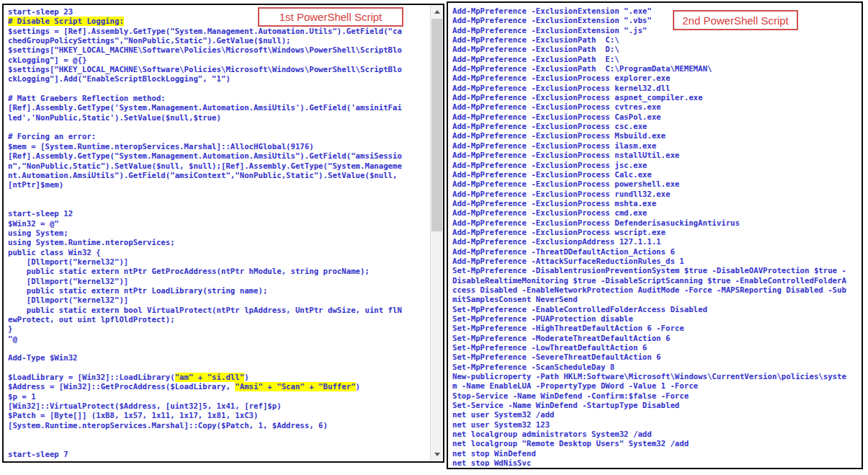 The image size is (868, 475). I want to click on code-line: ckLogging"] = @{}, so click(218, 61).